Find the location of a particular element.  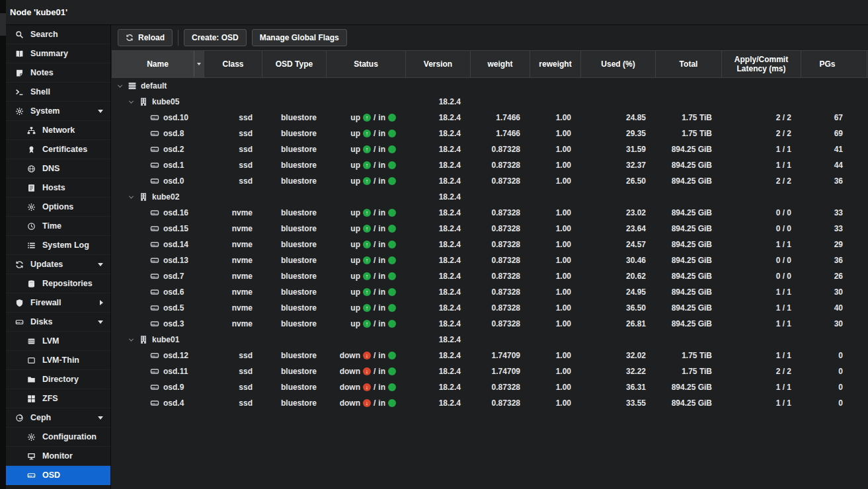

column-header-name: Name is located at coordinates (158, 64).